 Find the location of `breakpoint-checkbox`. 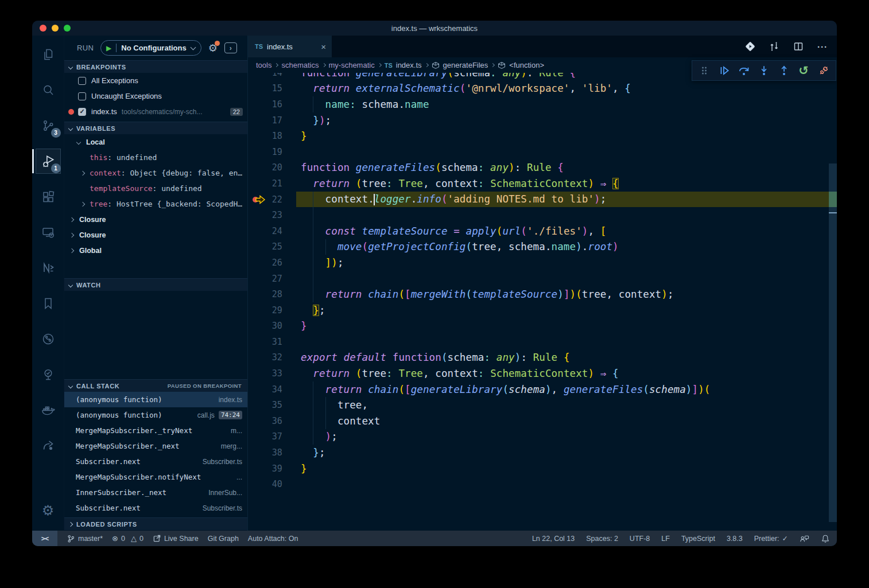

breakpoint-checkbox is located at coordinates (82, 81).